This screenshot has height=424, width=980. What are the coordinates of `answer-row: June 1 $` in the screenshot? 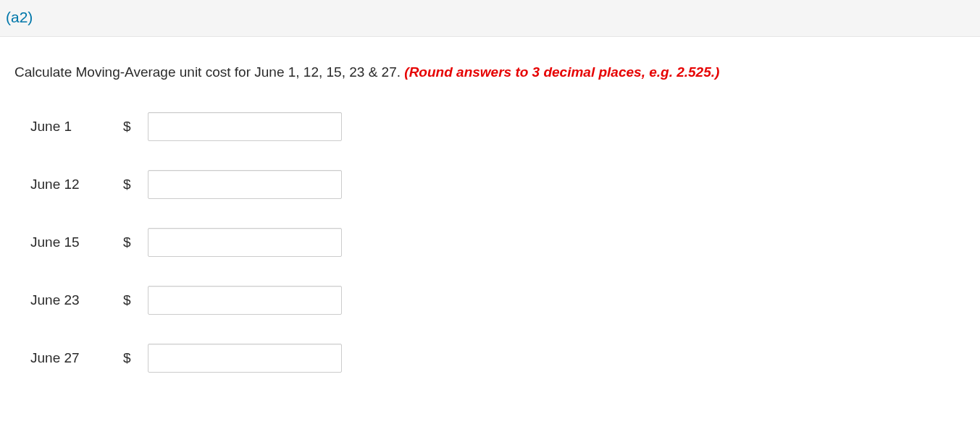 It's located at (498, 127).